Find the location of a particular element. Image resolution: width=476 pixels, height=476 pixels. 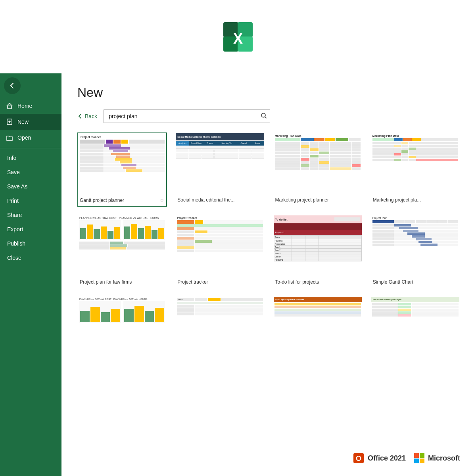

template-thumb-row3-1: PLANNED vs. ACTUAL COST PLANNED vs. ACTU… is located at coordinates (122, 313).